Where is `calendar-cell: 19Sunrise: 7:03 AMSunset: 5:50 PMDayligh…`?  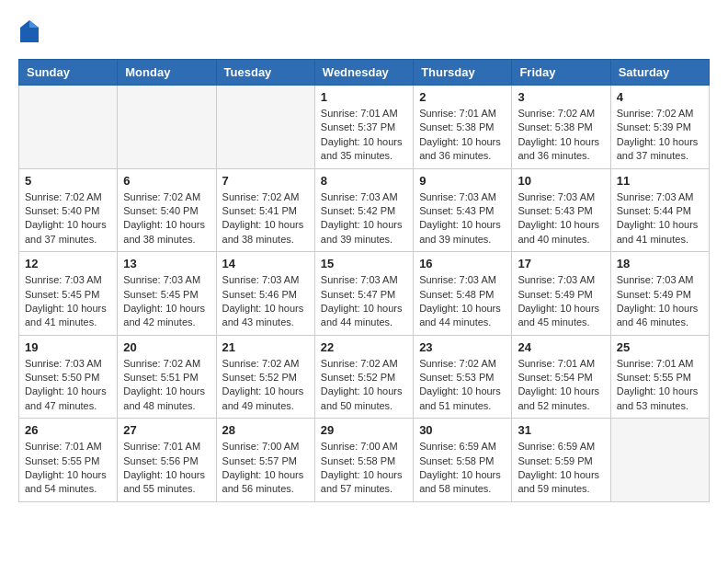
calendar-cell: 19Sunrise: 7:03 AMSunset: 5:50 PMDayligh… is located at coordinates (68, 377).